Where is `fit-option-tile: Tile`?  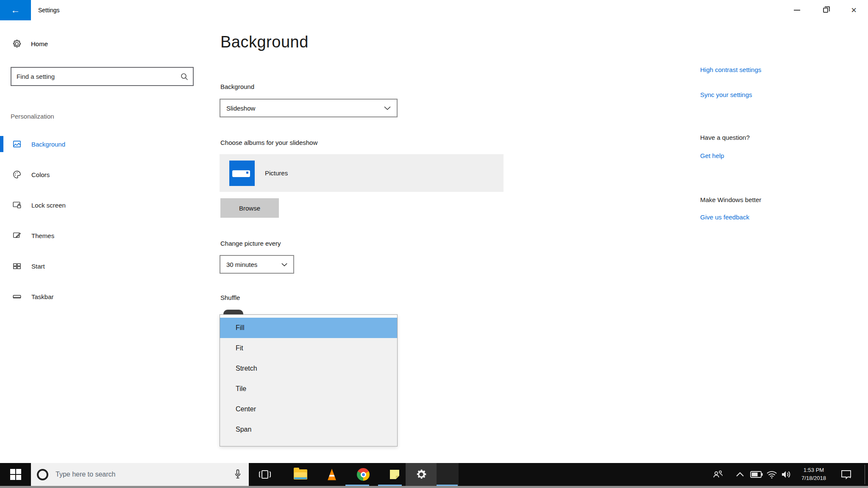
fit-option-tile: Tile is located at coordinates (309, 389).